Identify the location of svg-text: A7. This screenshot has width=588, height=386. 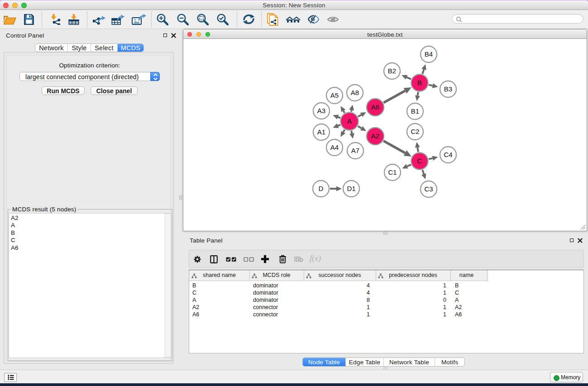
(355, 150).